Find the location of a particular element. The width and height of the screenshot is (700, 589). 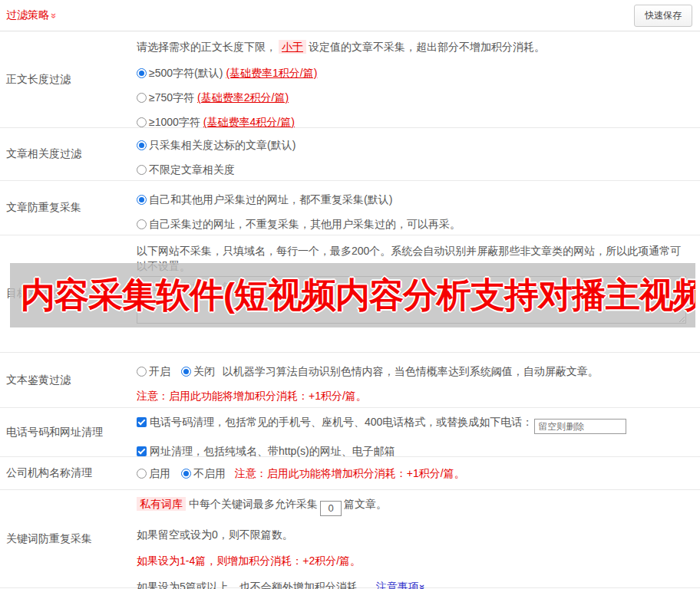

row-label: 公司机构名称清理 is located at coordinates (68, 473).